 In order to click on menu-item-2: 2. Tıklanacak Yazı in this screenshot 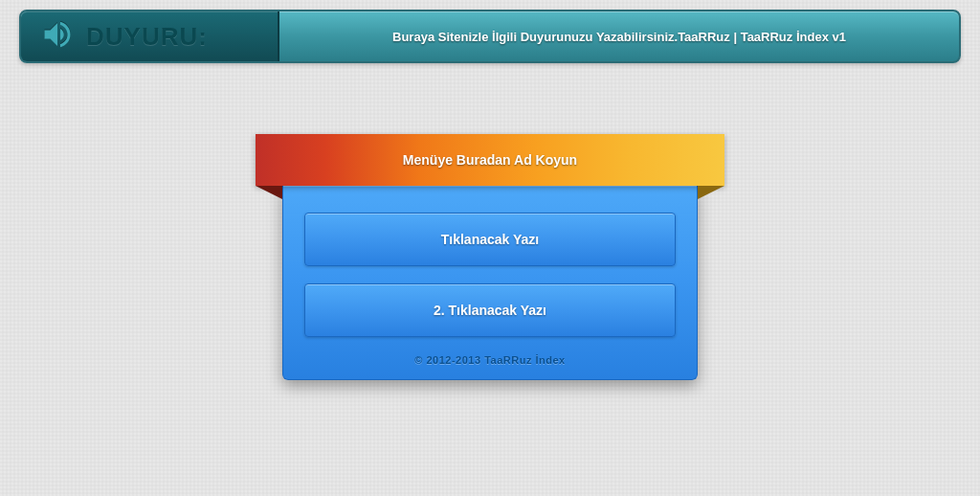, I will do `click(490, 310)`.